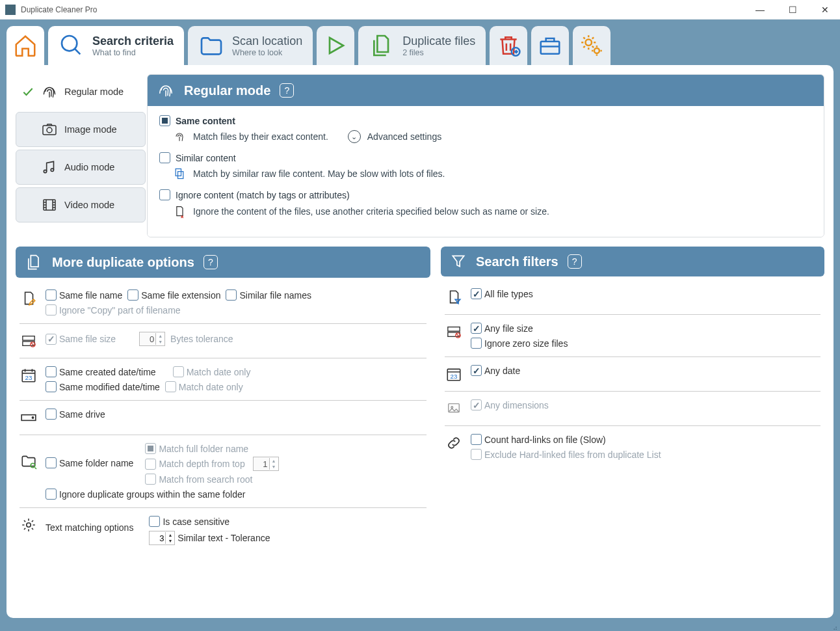  What do you see at coordinates (250, 46) in the screenshot?
I see `tab-scan-location: Scan location Where to look` at bounding box center [250, 46].